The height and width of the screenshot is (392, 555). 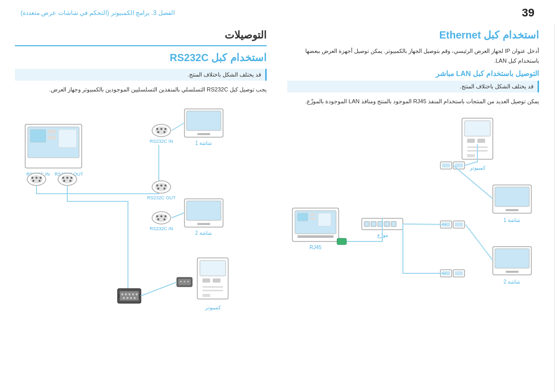 I want to click on ethernet-note: قد يختلف الشكل باختلاف المنتج., so click(x=413, y=86).